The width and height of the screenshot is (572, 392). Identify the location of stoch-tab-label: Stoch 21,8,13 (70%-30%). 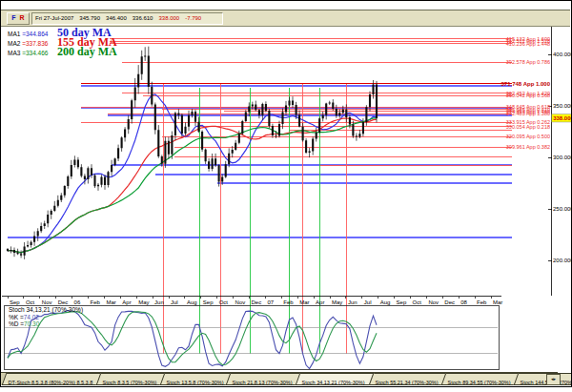
(263, 383).